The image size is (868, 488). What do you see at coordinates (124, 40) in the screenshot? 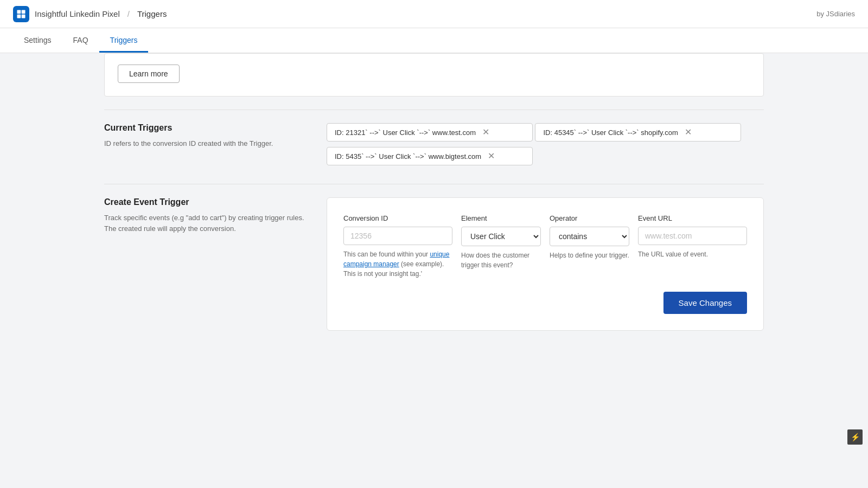
I see `tab-triggers: Triggers` at bounding box center [124, 40].